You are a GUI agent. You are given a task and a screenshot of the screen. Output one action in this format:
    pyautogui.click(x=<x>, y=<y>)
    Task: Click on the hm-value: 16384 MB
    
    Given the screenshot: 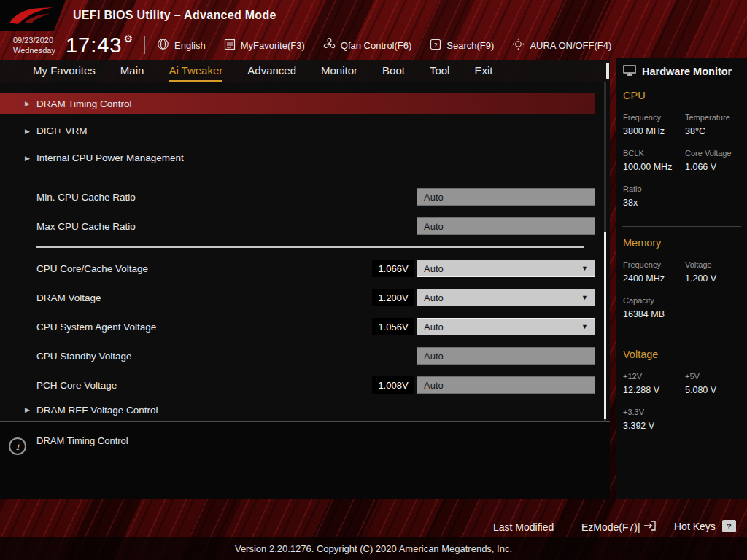 What is the action you would take?
    pyautogui.click(x=654, y=314)
    